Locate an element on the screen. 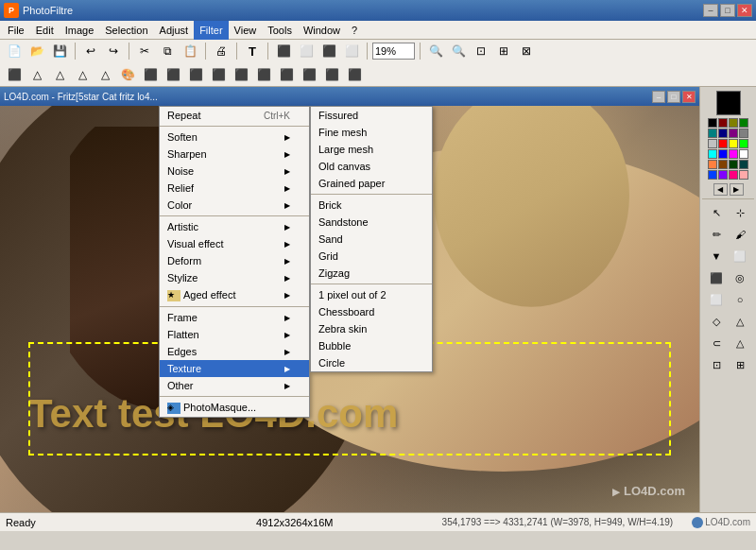  toolbar-extra6: 🎨 is located at coordinates (128, 75).